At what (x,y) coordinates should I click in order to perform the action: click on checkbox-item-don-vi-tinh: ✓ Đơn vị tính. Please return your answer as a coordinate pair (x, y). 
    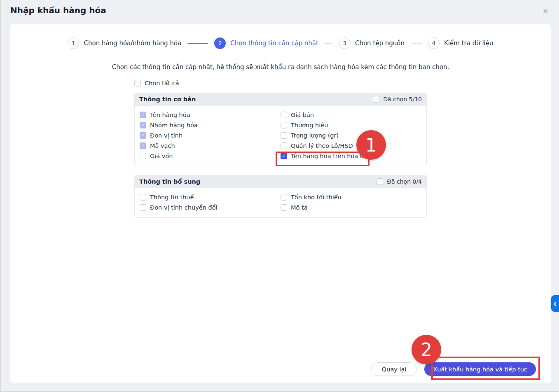
    Looking at the image, I should click on (210, 135).